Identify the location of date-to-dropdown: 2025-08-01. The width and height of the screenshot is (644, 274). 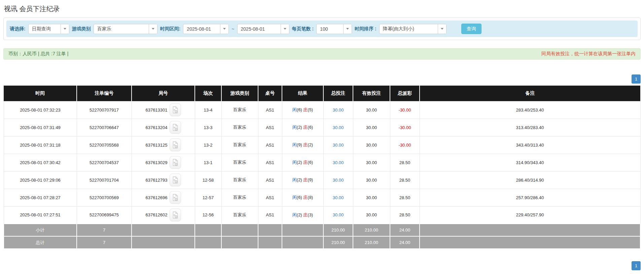
(263, 29).